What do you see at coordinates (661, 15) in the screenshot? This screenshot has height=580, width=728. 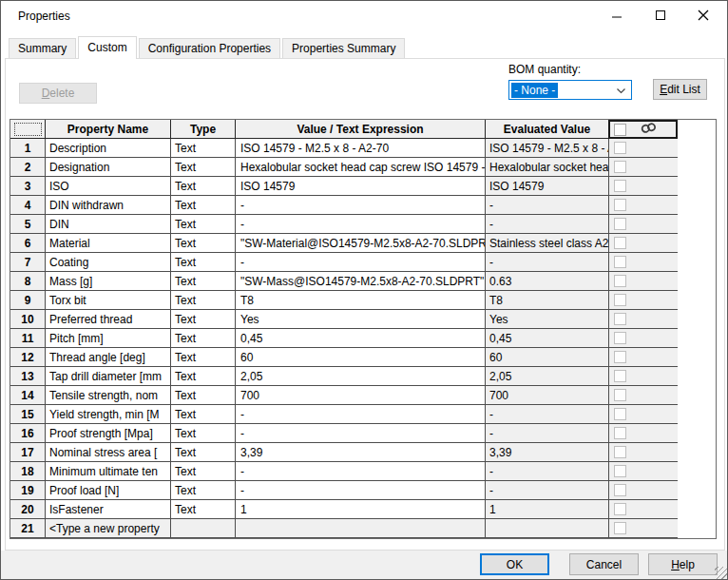 I see `maximize-icon` at bounding box center [661, 15].